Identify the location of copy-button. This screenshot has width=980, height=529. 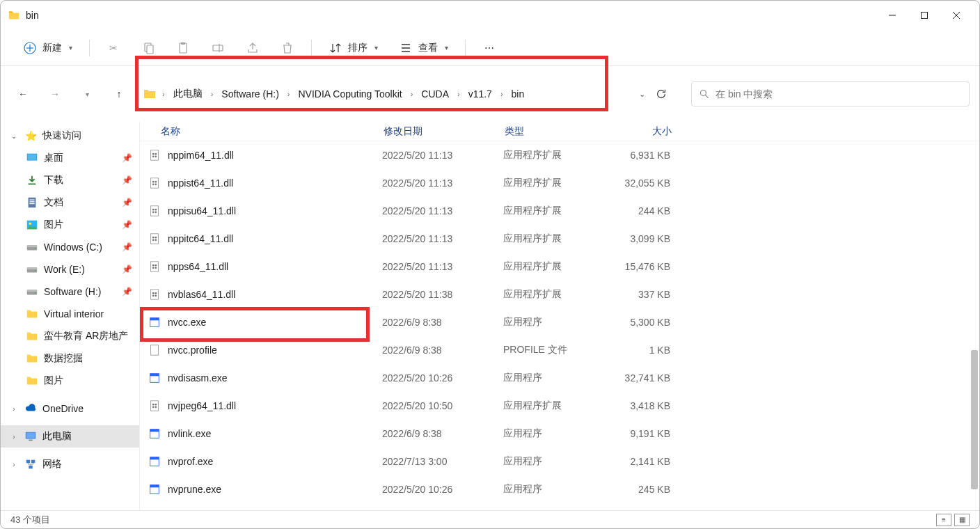
(148, 48).